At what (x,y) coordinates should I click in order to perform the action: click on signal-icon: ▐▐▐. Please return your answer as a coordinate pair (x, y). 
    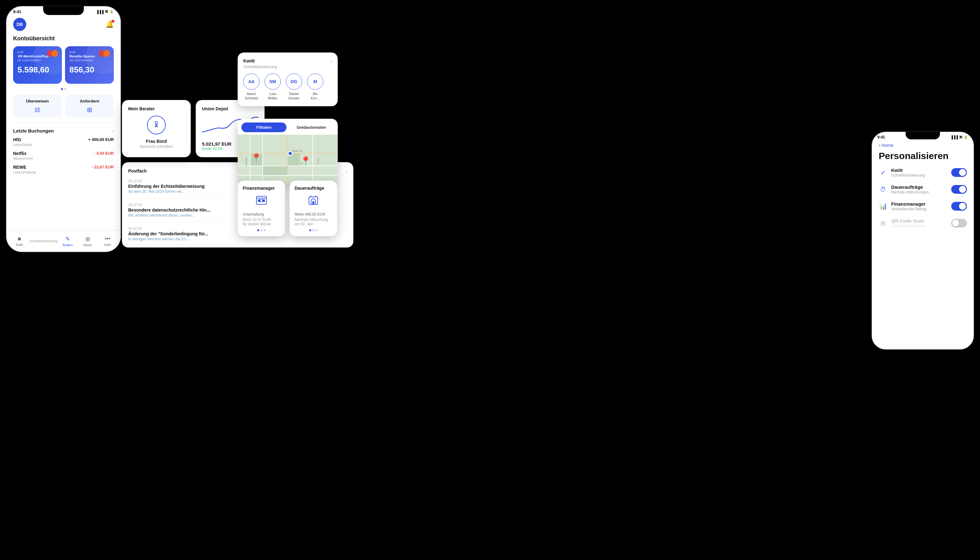
    Looking at the image, I should click on (100, 12).